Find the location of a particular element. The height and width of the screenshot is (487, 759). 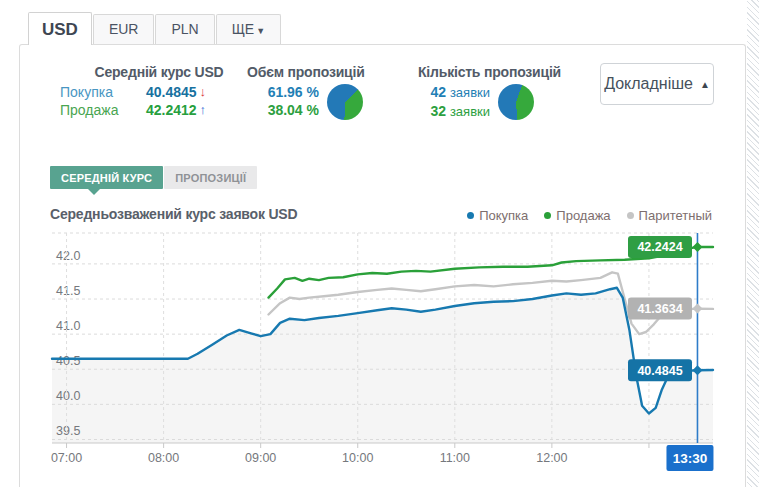

legend-sell-label: Продажа is located at coordinates (583, 216).